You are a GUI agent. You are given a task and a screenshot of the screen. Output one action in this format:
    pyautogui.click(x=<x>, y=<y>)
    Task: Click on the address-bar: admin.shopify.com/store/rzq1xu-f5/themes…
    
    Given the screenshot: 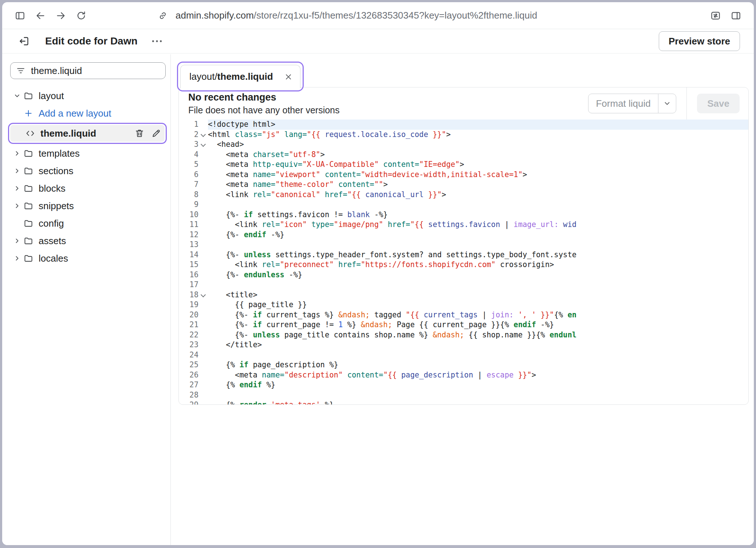 What is the action you would take?
    pyautogui.click(x=429, y=16)
    